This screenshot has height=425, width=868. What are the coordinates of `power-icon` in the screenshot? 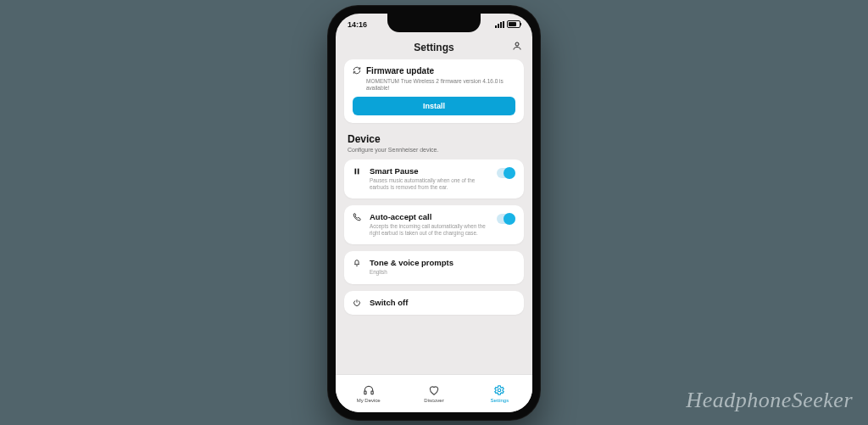 It's located at (358, 303).